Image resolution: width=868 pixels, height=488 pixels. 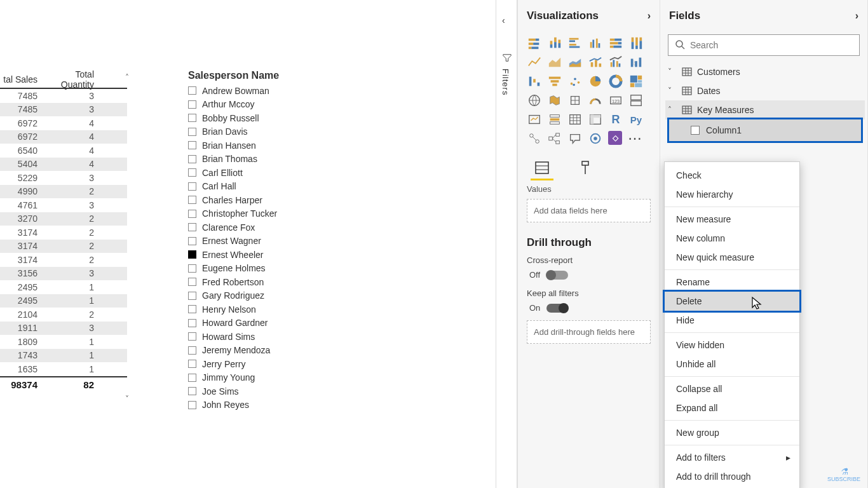 What do you see at coordinates (534, 139) in the screenshot?
I see `key-influencers-icon` at bounding box center [534, 139].